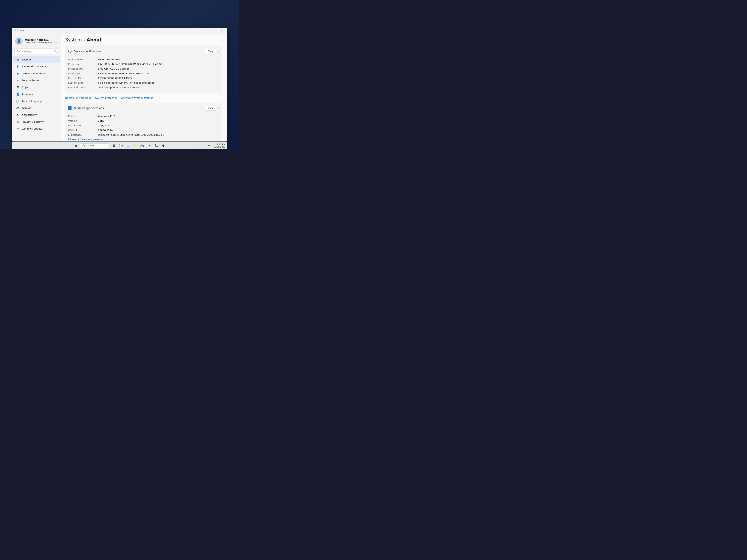 Image resolution: width=747 pixels, height=560 pixels. Describe the element at coordinates (159, 87) in the screenshot. I see `spec-value-pen-touch: Touch support with 2 touch points` at that location.